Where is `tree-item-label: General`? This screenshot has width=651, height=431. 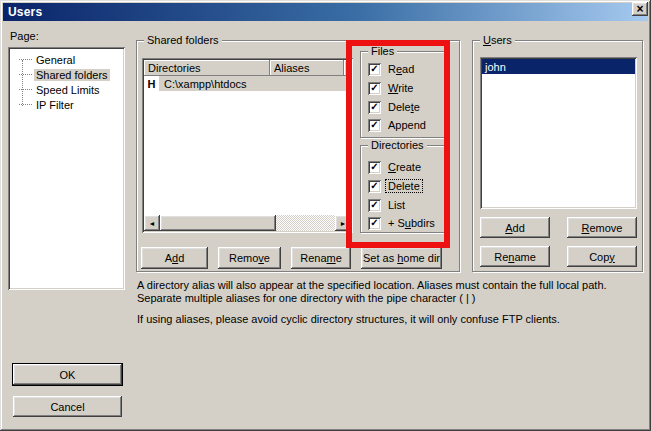 tree-item-label: General is located at coordinates (56, 60).